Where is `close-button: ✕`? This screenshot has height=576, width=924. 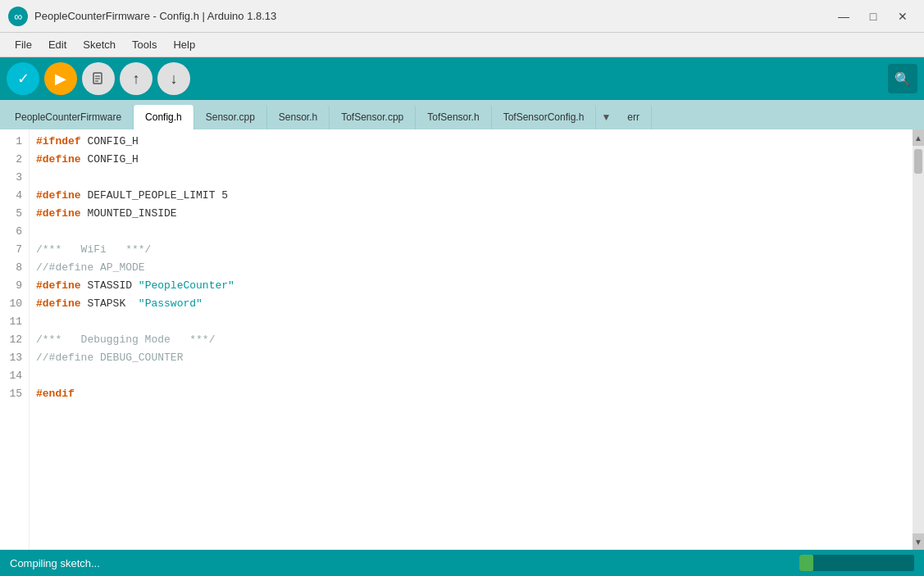
close-button: ✕ is located at coordinates (903, 16).